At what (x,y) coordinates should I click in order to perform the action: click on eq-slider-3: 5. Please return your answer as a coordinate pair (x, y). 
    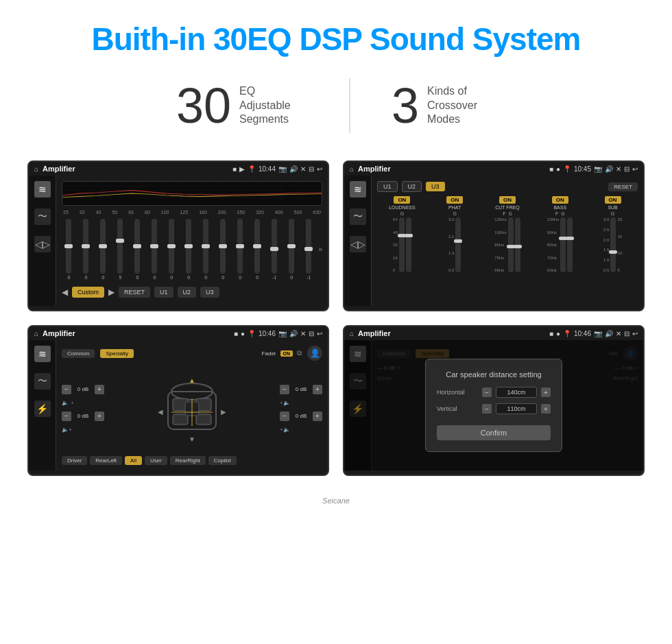
    Looking at the image, I should click on (121, 250).